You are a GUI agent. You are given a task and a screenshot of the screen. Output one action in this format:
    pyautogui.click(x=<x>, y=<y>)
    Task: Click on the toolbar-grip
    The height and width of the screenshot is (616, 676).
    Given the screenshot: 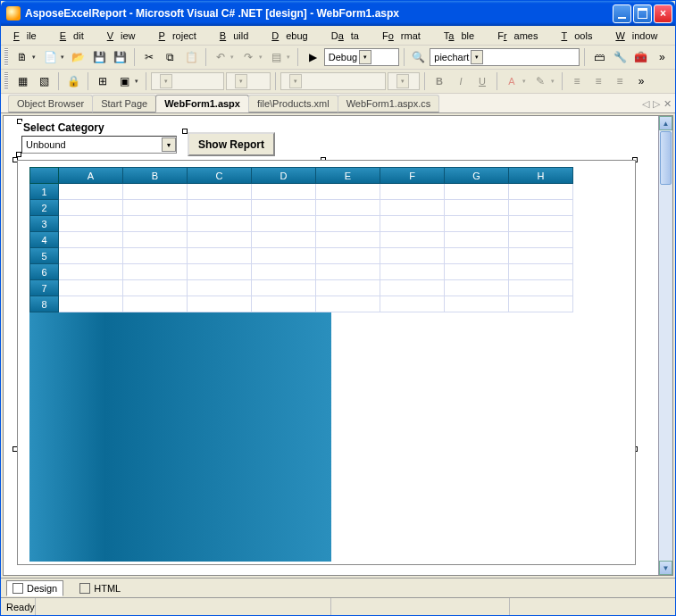 What is the action you would take?
    pyautogui.click(x=6, y=81)
    